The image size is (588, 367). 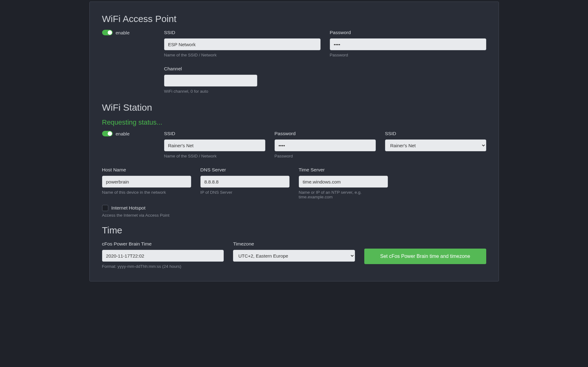 What do you see at coordinates (343, 195) in the screenshot?
I see `timeserver-hint: Name or IP of an NTP server, e.g. time.e…` at bounding box center [343, 195].